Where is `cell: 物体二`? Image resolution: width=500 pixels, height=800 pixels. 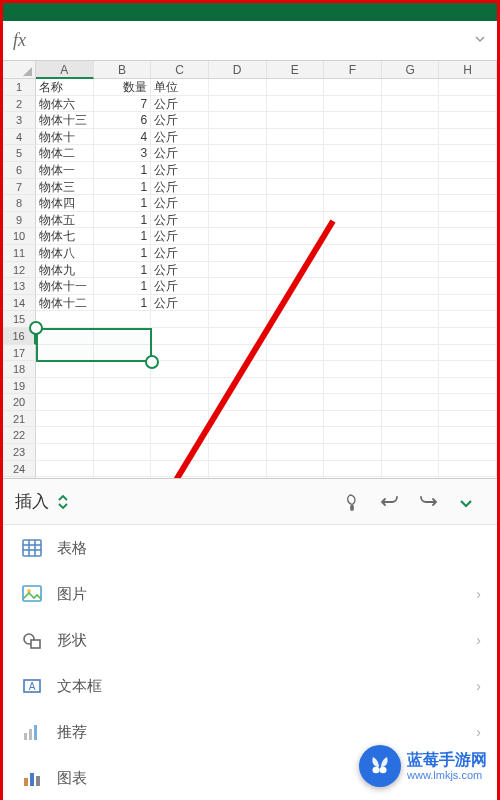 cell: 物体二 is located at coordinates (65, 154).